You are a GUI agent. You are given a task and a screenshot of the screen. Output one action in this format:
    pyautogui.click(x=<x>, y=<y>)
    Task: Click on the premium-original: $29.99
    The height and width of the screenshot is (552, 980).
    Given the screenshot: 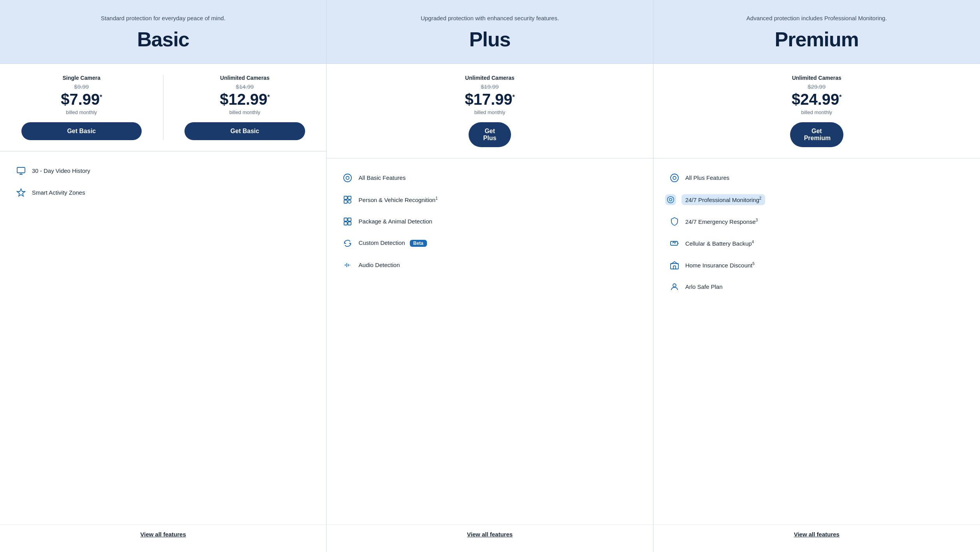 What is the action you would take?
    pyautogui.click(x=817, y=86)
    